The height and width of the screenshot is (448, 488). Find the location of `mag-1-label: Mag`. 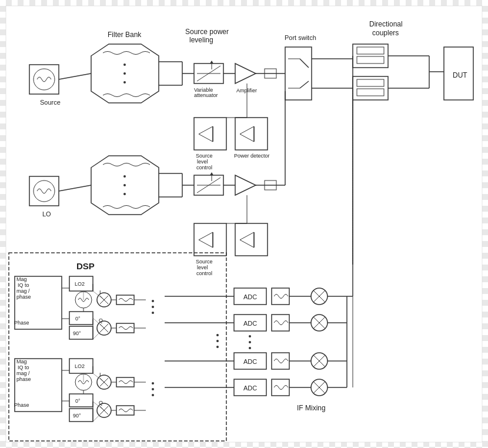

mag-1-label: Mag is located at coordinates (22, 279).